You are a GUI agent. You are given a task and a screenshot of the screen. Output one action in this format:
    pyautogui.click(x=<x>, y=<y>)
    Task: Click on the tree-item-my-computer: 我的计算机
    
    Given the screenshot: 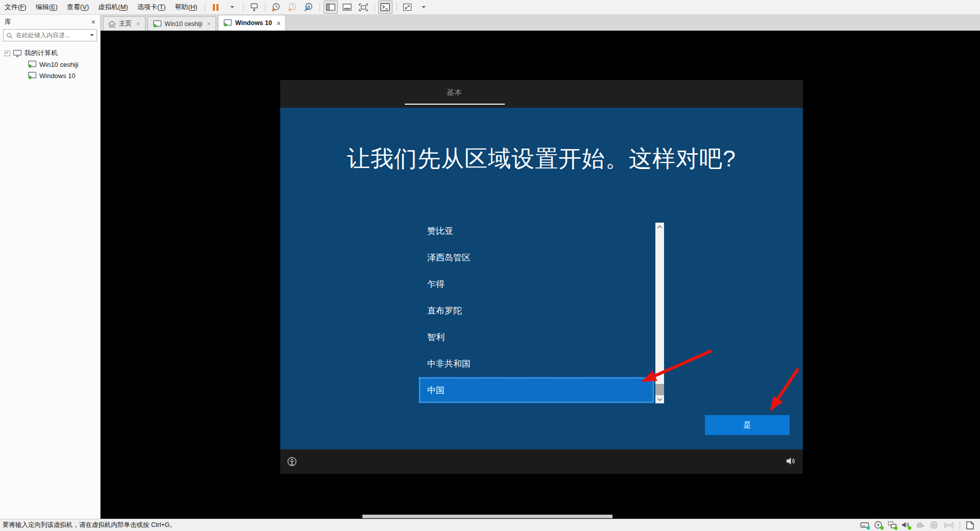 What is the action you would take?
    pyautogui.click(x=50, y=53)
    